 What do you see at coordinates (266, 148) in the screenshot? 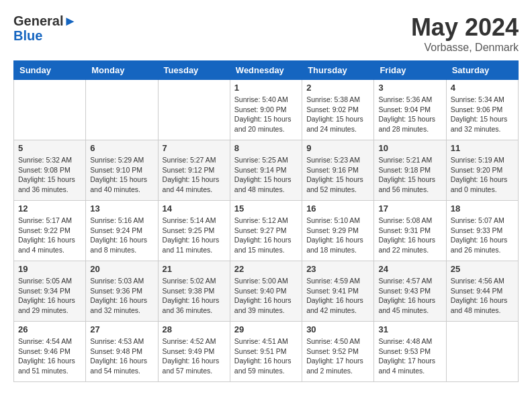
I see `day-number: 8` at bounding box center [266, 148].